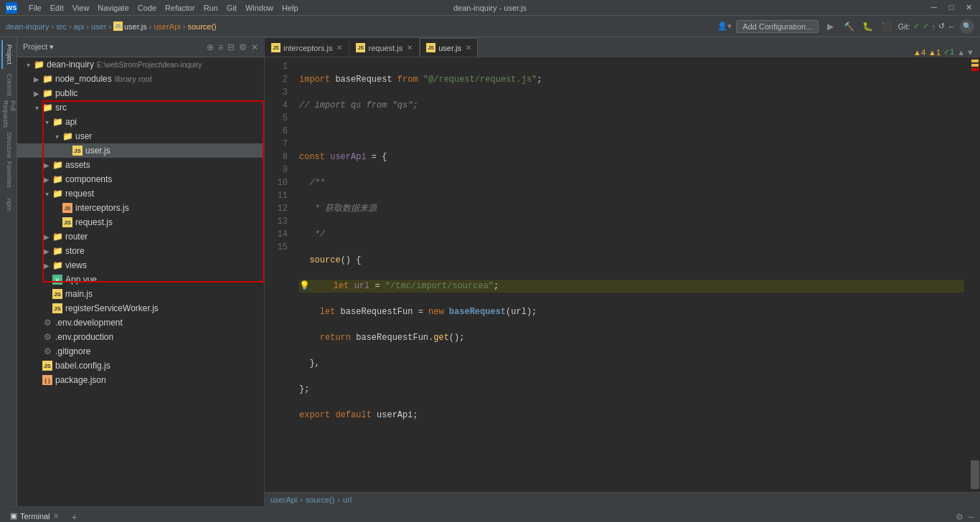 Image resolution: width=980 pixels, height=522 pixels. What do you see at coordinates (141, 122) in the screenshot?
I see `tree-api: ▾ 📁 api` at bounding box center [141, 122].